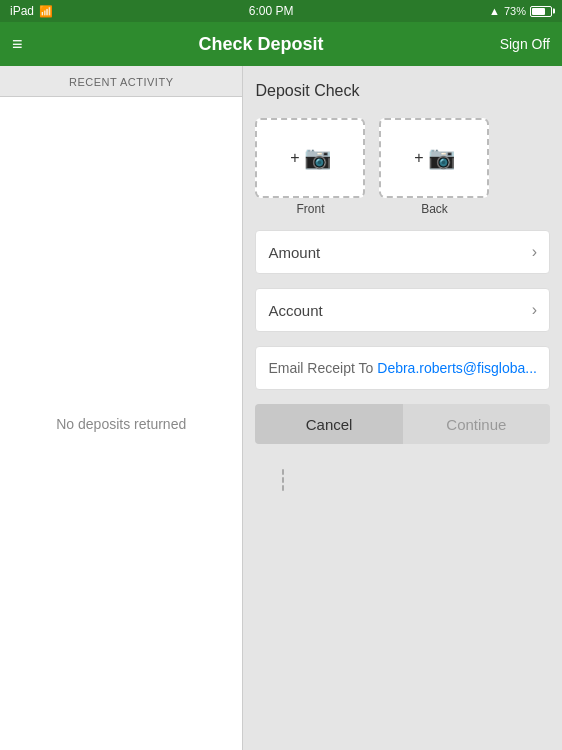  Describe the element at coordinates (310, 209) in the screenshot. I see `front-label: Front` at that location.